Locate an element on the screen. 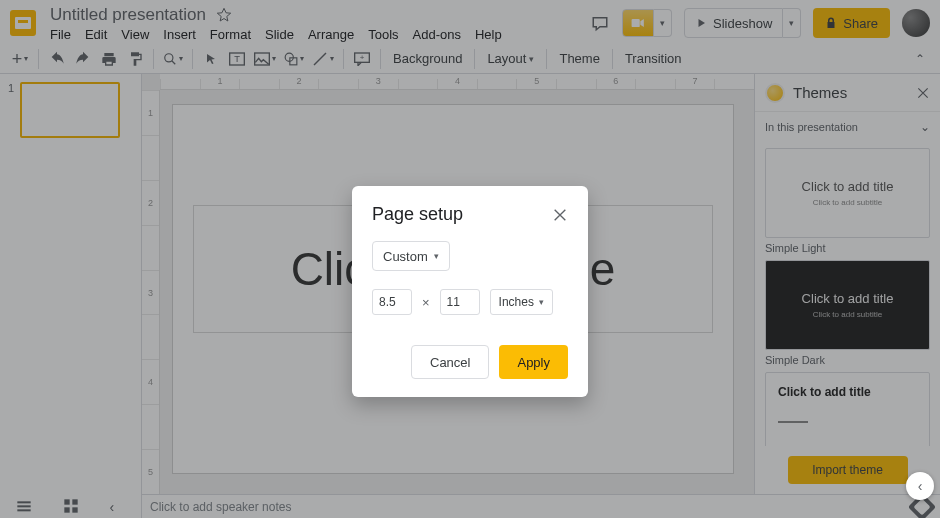 The image size is (940, 518). height-input is located at coordinates (460, 302).